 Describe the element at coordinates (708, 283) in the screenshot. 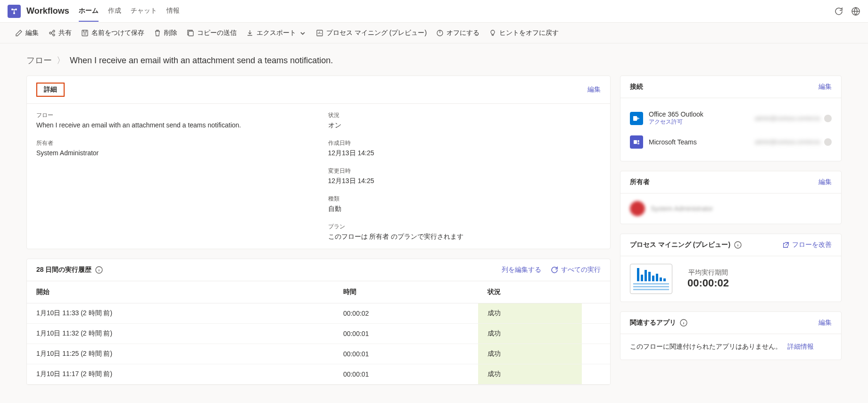

I see `avg-runtime-value: 00:00:02` at that location.